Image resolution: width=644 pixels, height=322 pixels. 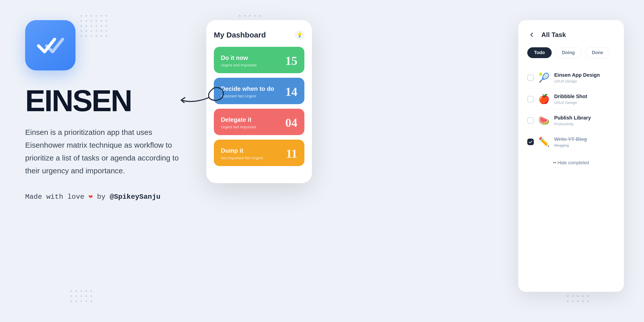 I want to click on details-write-yt-blog: Write YT Blog Blogging, so click(x=571, y=142).